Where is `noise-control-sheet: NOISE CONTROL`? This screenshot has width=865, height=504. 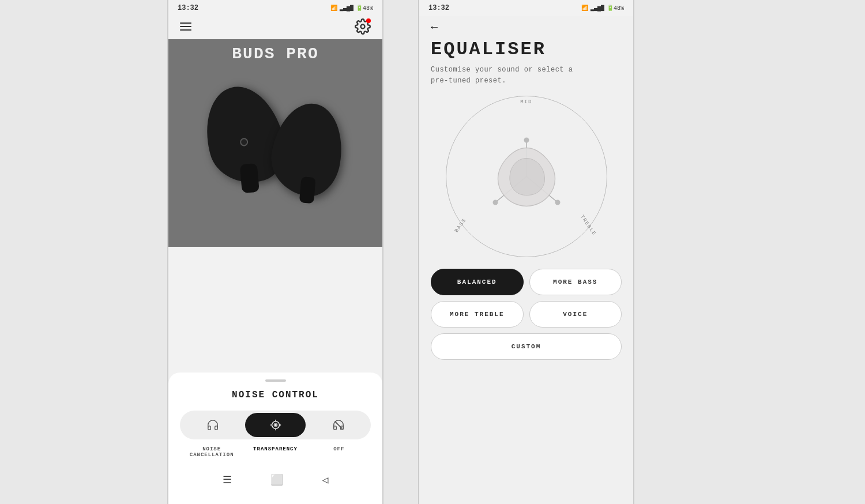
noise-control-sheet: NOISE CONTROL is located at coordinates (276, 438).